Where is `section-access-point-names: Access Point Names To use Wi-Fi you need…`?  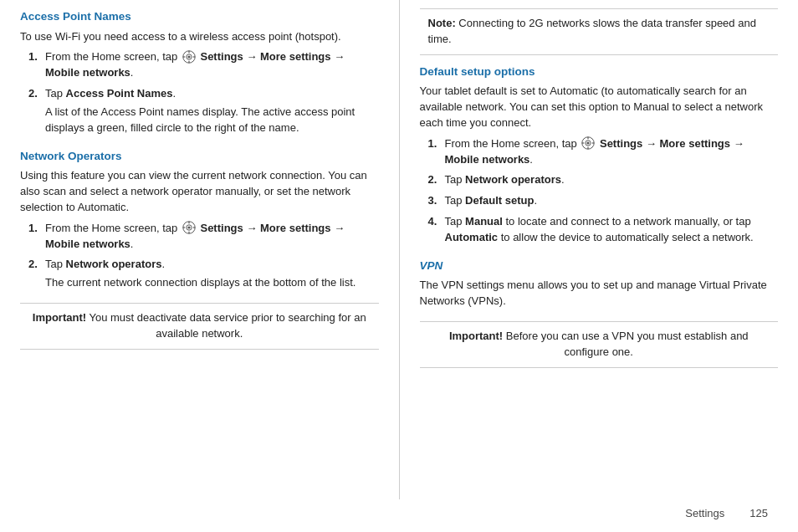
section-access-point-names: Access Point Names To use Wi-Fi you need… is located at coordinates (199, 72).